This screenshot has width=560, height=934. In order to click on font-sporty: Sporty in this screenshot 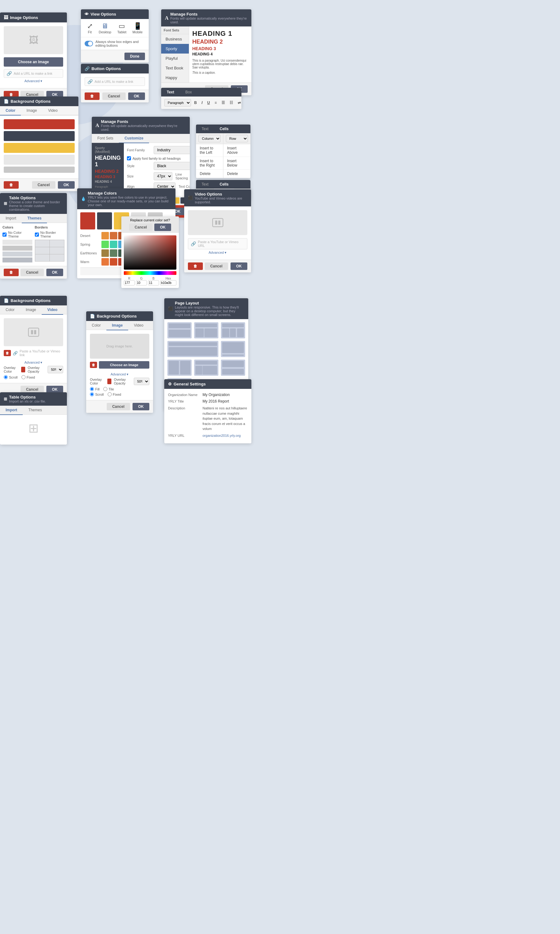, I will do `click(175, 49)`.